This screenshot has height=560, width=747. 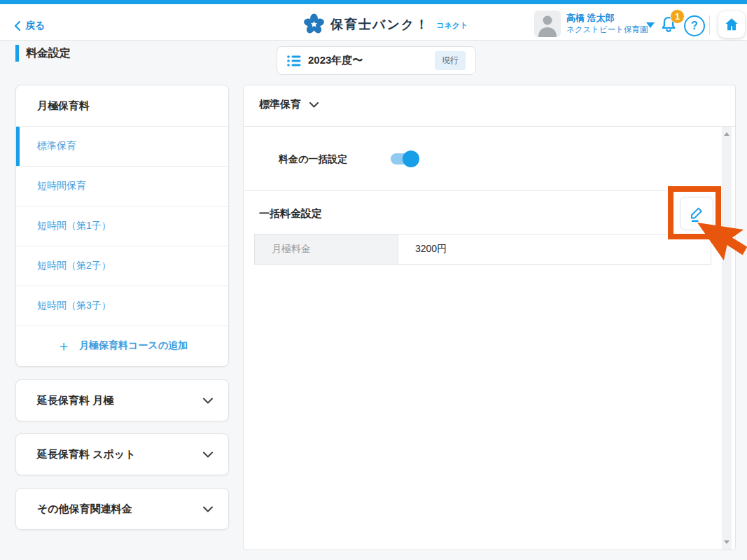 I want to click on title-accent-bar, so click(x=17, y=53).